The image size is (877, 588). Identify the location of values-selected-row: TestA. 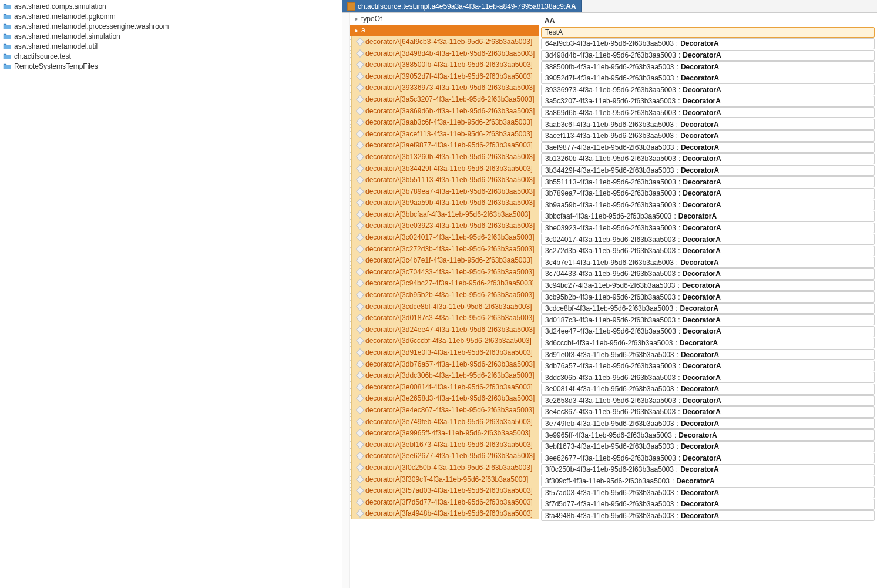
(708, 33).